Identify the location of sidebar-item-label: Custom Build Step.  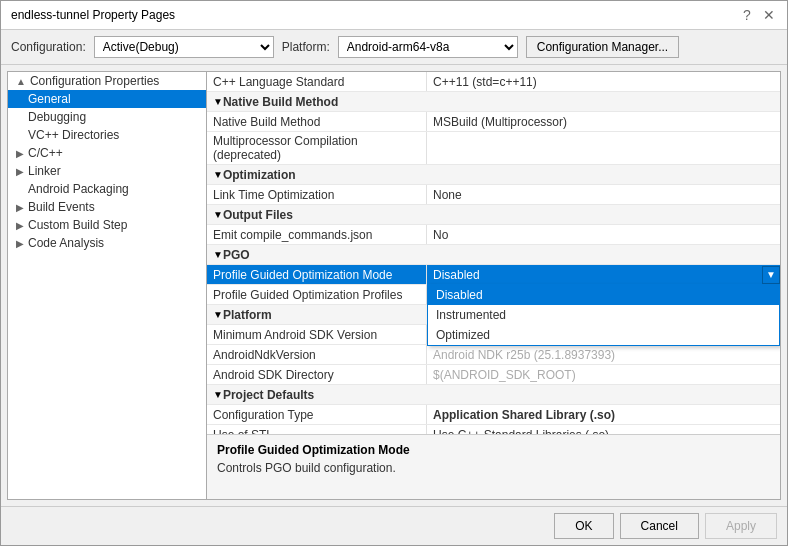
(78, 225).